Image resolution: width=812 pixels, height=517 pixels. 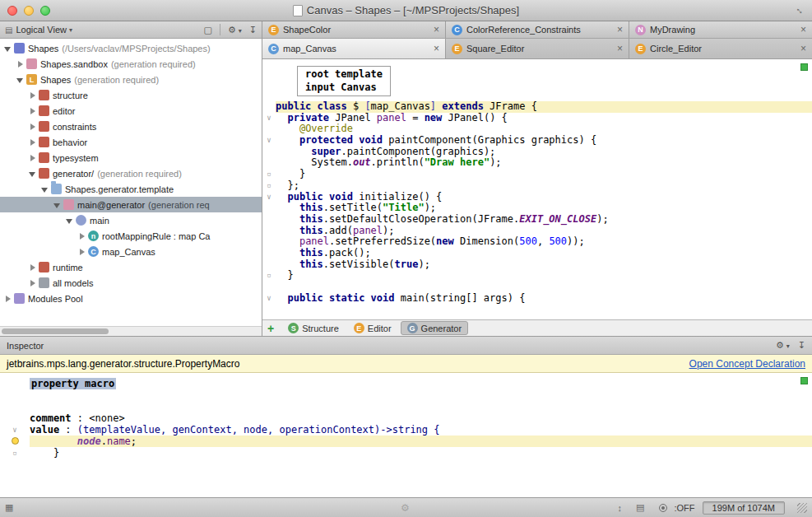 What do you see at coordinates (235, 30) in the screenshot?
I see `gear-icon: ⚙▾` at bounding box center [235, 30].